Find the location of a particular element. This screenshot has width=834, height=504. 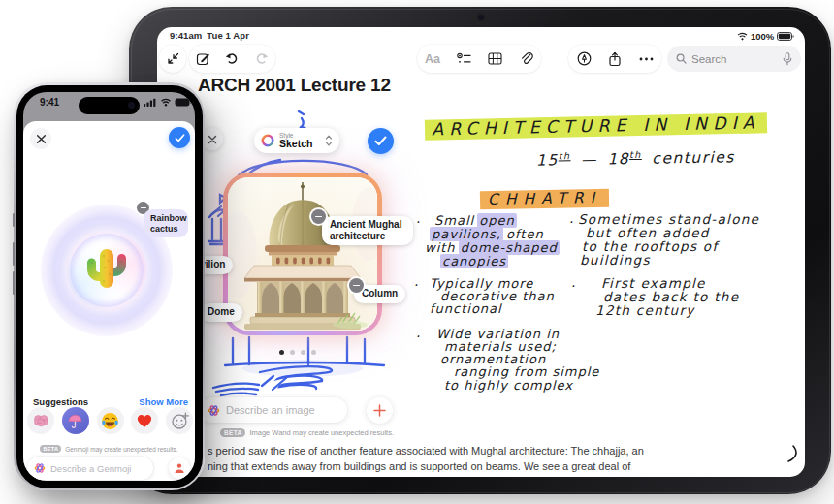

hand-text-highlighted: open is located at coordinates (497, 221).